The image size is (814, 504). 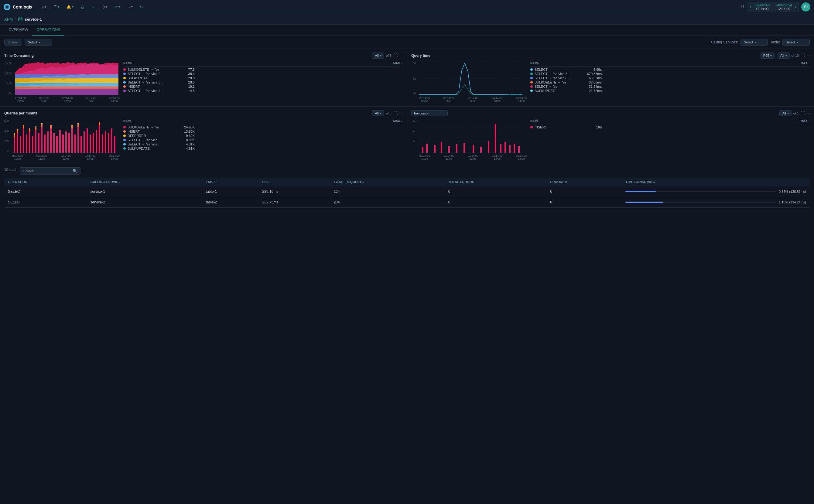 I want to click on insights-button: ⬡ ▾, so click(x=105, y=7).